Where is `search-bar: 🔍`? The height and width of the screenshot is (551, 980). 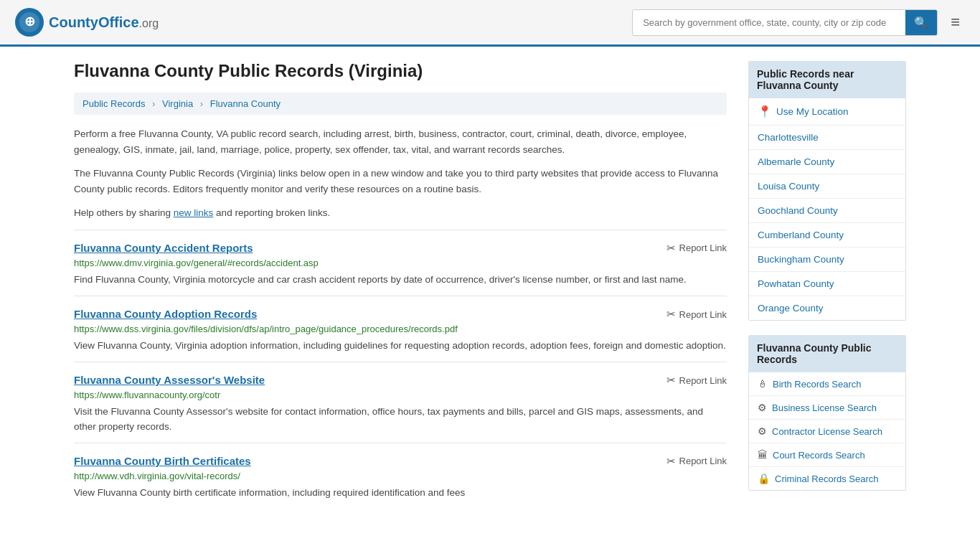
search-bar: 🔍 is located at coordinates (785, 23).